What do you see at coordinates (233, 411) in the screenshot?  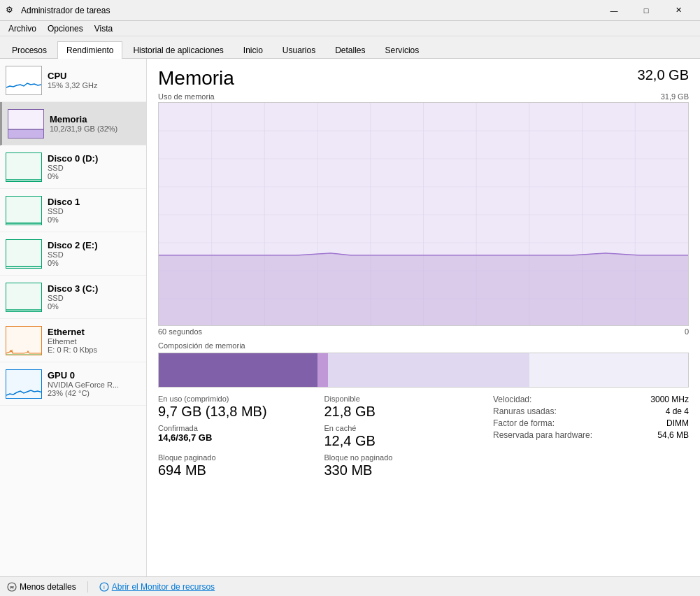 I see `stat-inuse-value: 9,7 GB (13,8 MB)` at bounding box center [233, 411].